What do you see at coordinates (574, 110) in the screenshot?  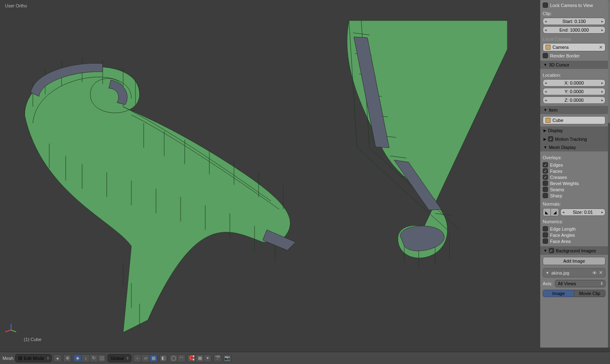 I see `item-panel-header: ▼Item` at bounding box center [574, 110].